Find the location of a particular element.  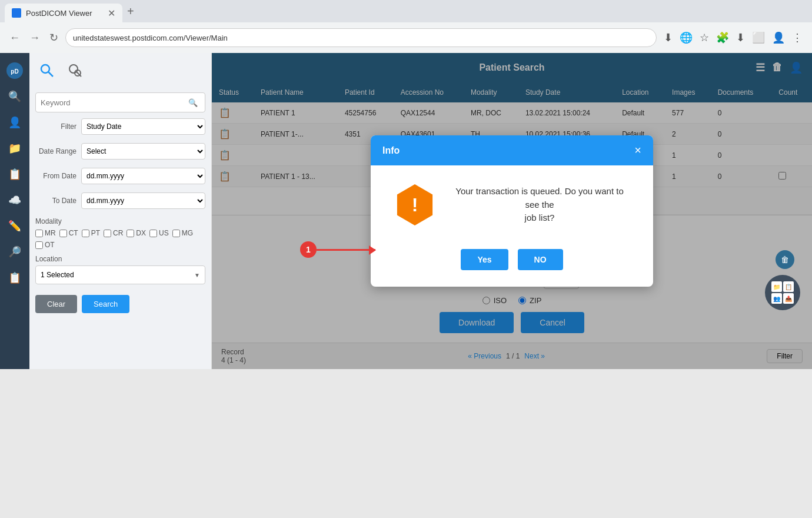

browser-toolbar: ← → ↻ unitedstateswest.postdicom.com/Vie… is located at coordinates (406, 38).